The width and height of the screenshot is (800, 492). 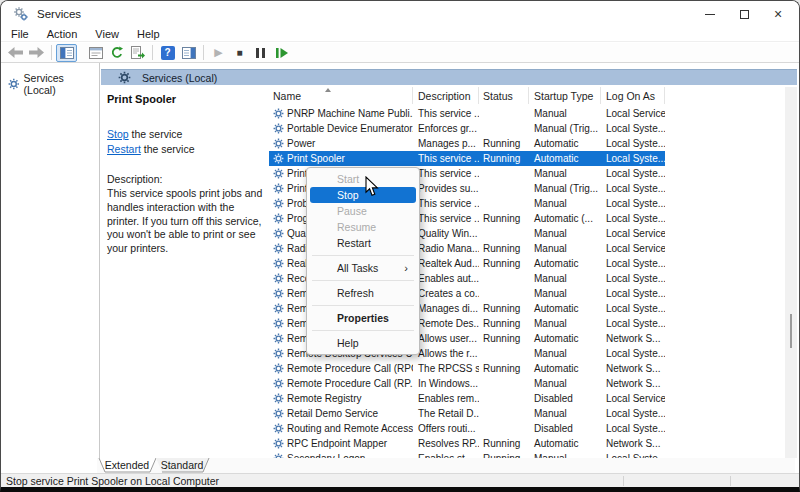 I want to click on tree-item-services-local: Services (Local), so click(x=52, y=84).